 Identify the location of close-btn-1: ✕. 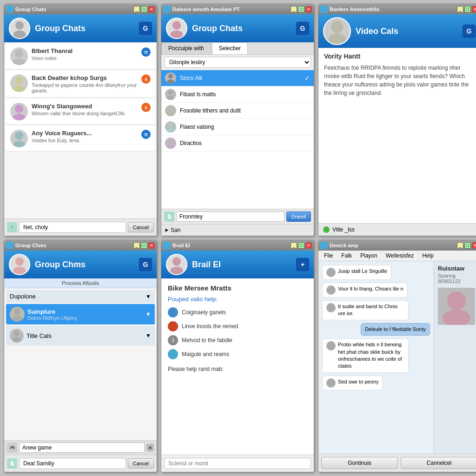
(152, 9).